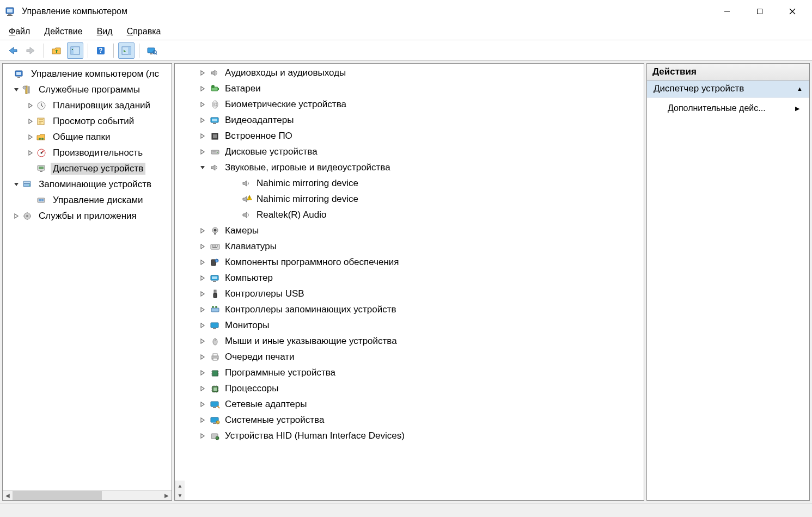  What do you see at coordinates (410, 404) in the screenshot?
I see `device-item: Сетевые адаптеры` at bounding box center [410, 404].